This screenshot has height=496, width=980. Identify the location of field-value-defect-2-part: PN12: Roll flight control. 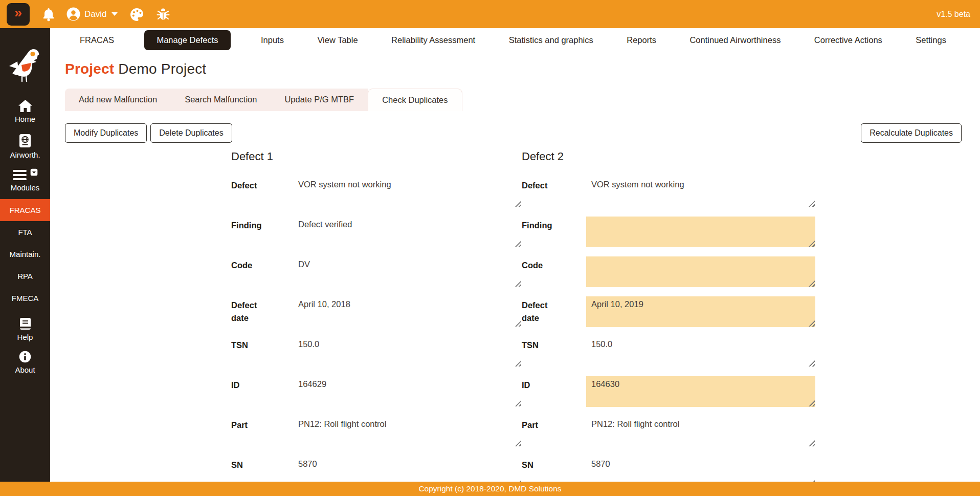
(701, 432).